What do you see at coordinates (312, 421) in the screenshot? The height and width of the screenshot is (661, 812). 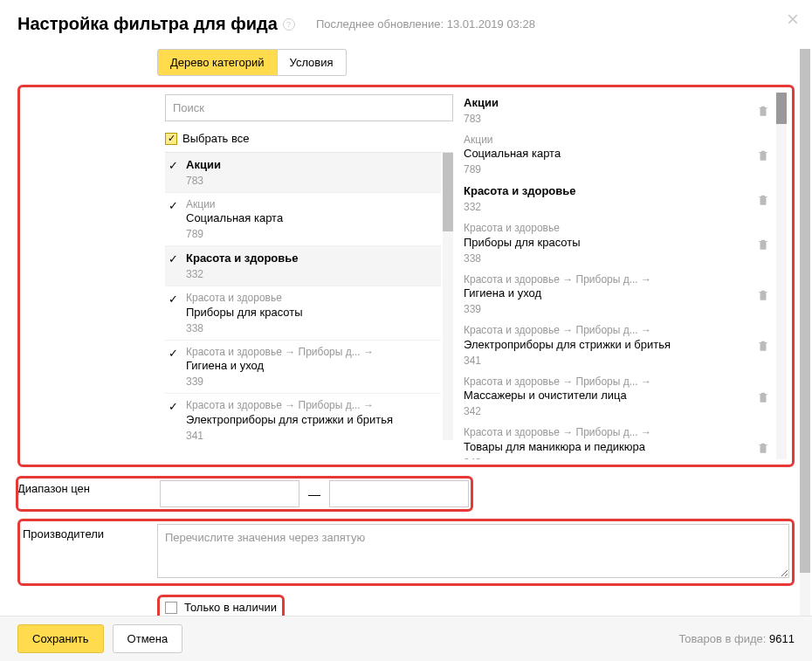 I see `category-name: Электроприборы для стрижки и бритья` at bounding box center [312, 421].